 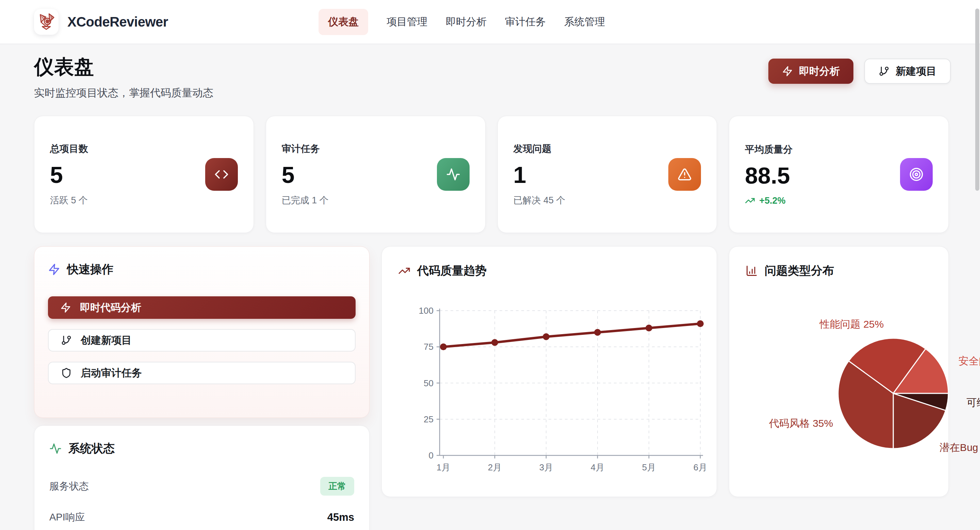 I want to click on system-status-card: 系统状态 服务状态 正常 API响应 45ms, so click(x=202, y=477).